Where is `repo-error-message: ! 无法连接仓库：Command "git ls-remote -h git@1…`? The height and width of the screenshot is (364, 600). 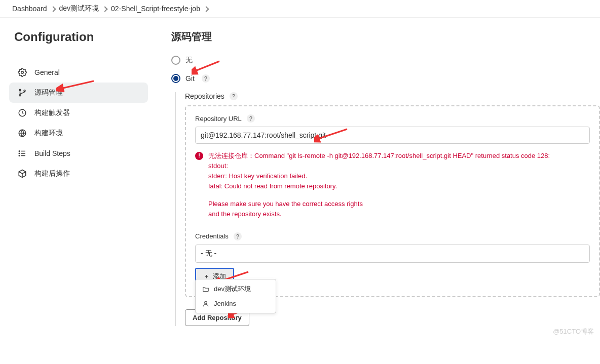
repo-error-message: ! 无法连接仓库：Command "git ls-remote -h git@1… is located at coordinates (392, 185).